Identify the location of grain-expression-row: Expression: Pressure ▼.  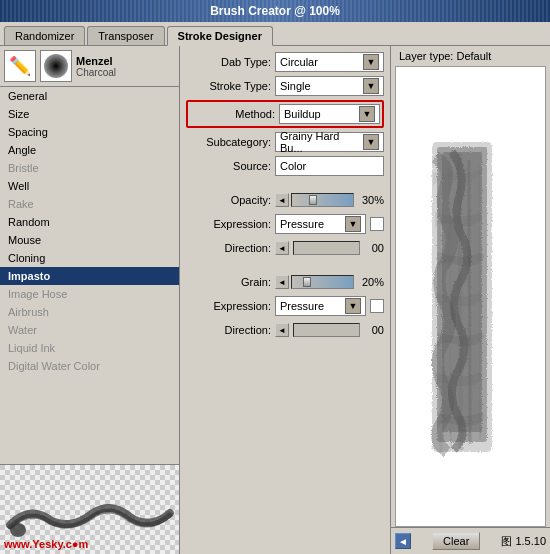
(285, 306).